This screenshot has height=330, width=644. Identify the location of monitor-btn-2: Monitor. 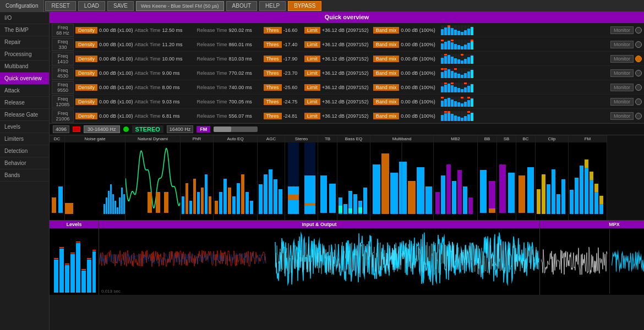
(622, 59).